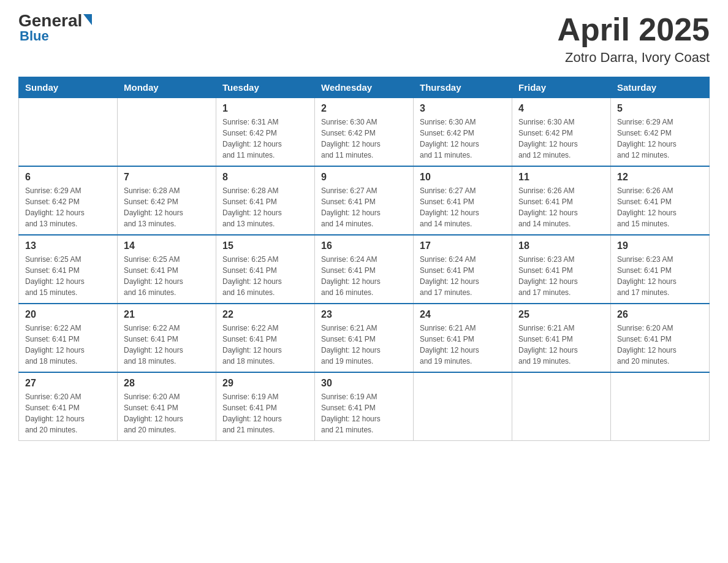  Describe the element at coordinates (265, 139) in the screenshot. I see `day-info: Sunrise: 6:31 AM Sunset: 6:42 PM Dayligh…` at that location.